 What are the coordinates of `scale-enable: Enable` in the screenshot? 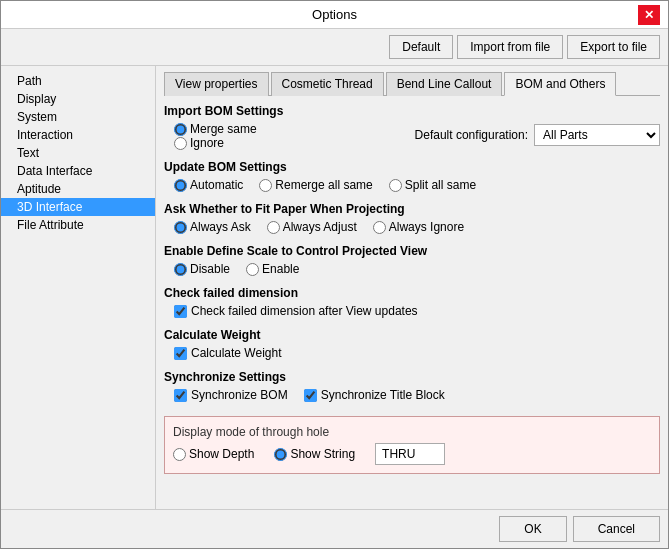 It's located at (272, 269).